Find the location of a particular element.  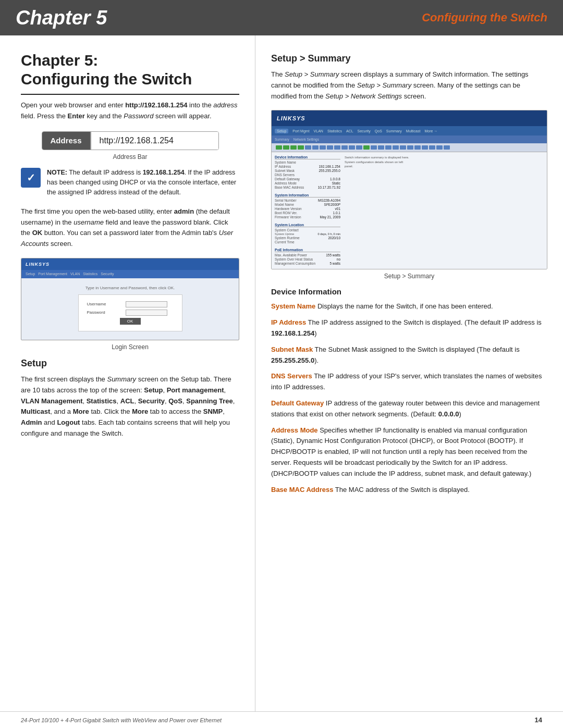

address-value: http://192.168.1.254 is located at coordinates (154, 141).